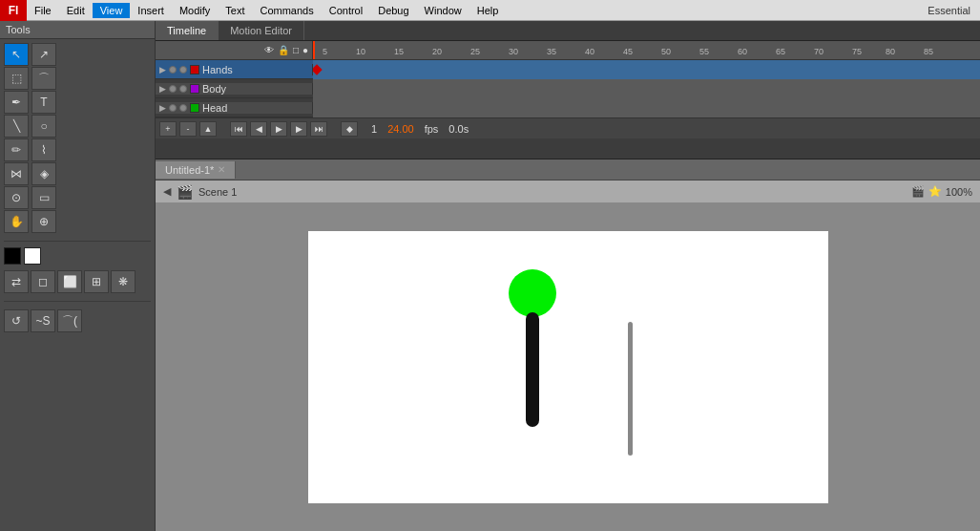  Describe the element at coordinates (393, 11) in the screenshot. I see `menu-debug: Debug` at that location.